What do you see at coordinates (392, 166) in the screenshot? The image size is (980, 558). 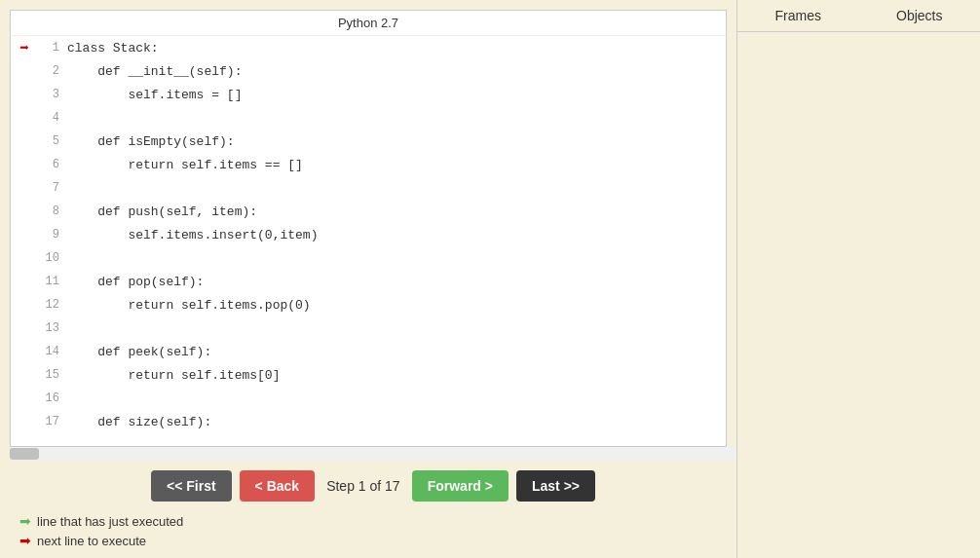 I see `line-code-text: return self.items == []` at bounding box center [392, 166].